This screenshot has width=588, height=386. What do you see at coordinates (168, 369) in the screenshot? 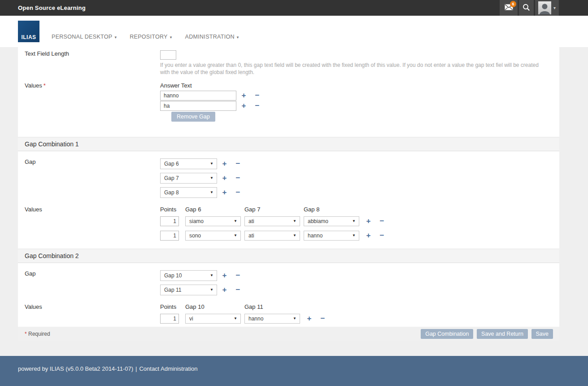
I see `contact-administration-link: Contact Administration` at bounding box center [168, 369].